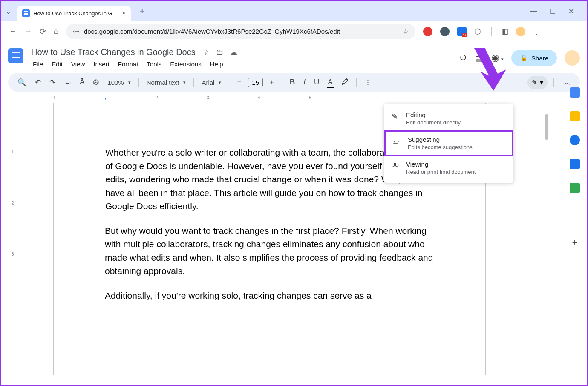  I want to click on account-avatar, so click(572, 58).